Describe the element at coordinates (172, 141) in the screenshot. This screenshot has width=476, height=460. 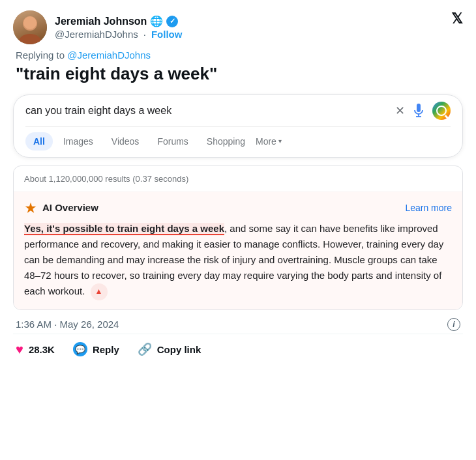
I see `tab-forums: Forums` at that location.